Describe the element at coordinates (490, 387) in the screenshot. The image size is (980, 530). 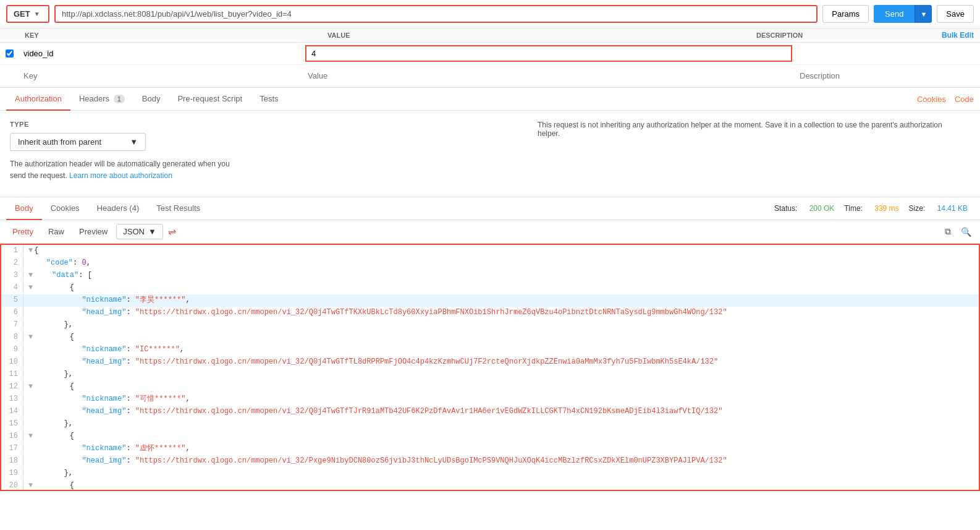
I see `json-line-12: 12▼ {` at that location.